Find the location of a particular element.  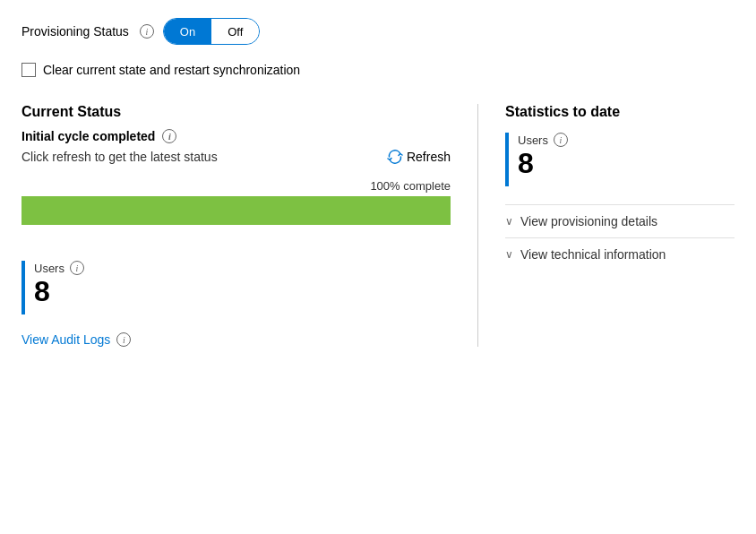

stats-users-info-icon: i is located at coordinates (561, 140).